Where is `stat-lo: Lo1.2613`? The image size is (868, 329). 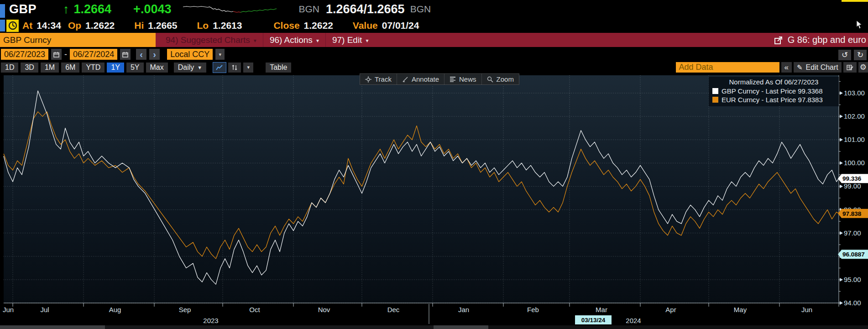 stat-lo: Lo1.2613 is located at coordinates (220, 26).